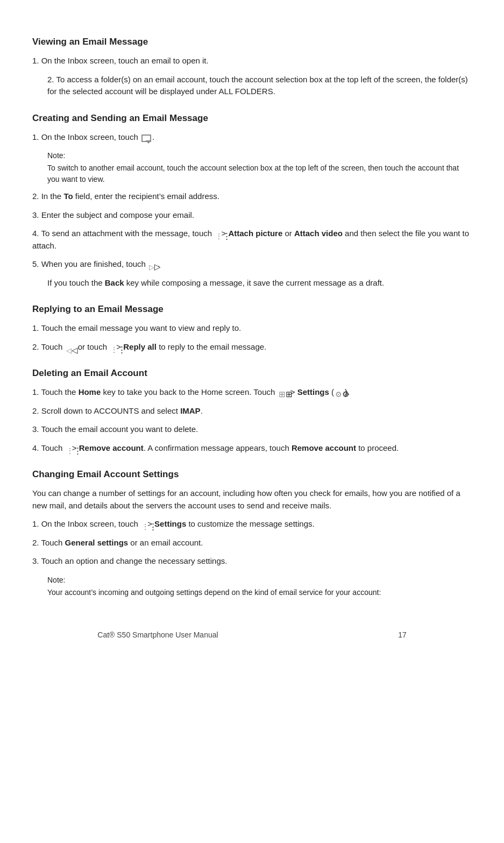 This screenshot has height=843, width=504. I want to click on changing-item-2-prefix: 2. Touch, so click(48, 542).